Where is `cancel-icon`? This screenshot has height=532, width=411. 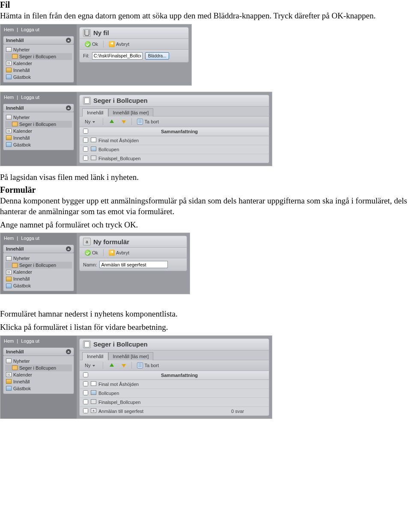 cancel-icon is located at coordinates (112, 253).